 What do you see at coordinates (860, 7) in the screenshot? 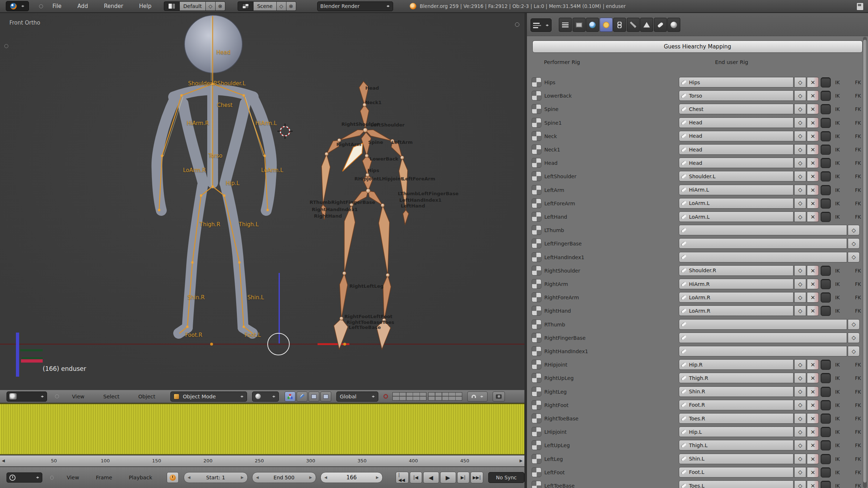
I see `window-duplicate-icon` at bounding box center [860, 7].